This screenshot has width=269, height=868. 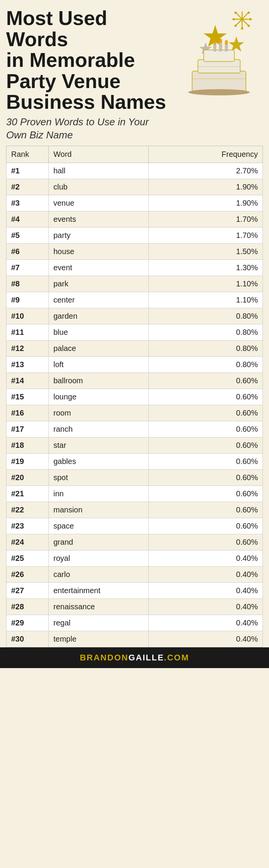 What do you see at coordinates (99, 381) in the screenshot?
I see `cell-word: ballroom` at bounding box center [99, 381].